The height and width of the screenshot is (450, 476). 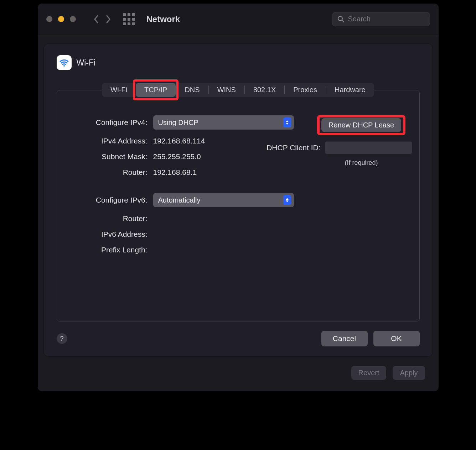 I want to click on label-ipv4-address: IPv4 Address:, so click(x=109, y=141).